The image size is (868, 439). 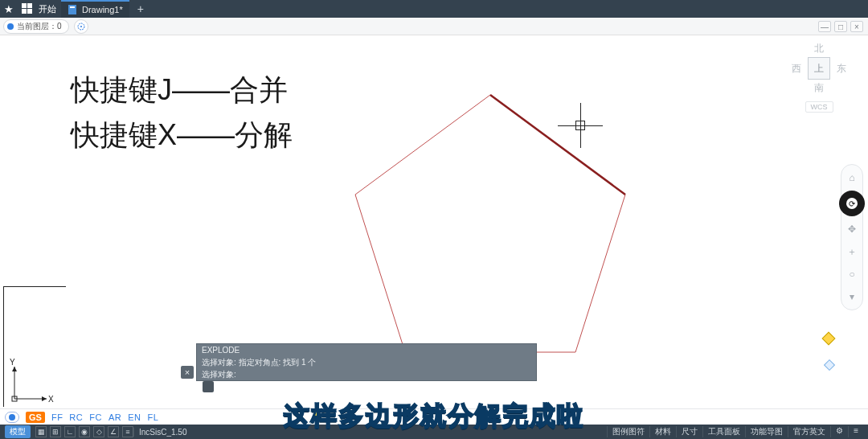 I want to click on windows-icon, so click(x=27, y=9).